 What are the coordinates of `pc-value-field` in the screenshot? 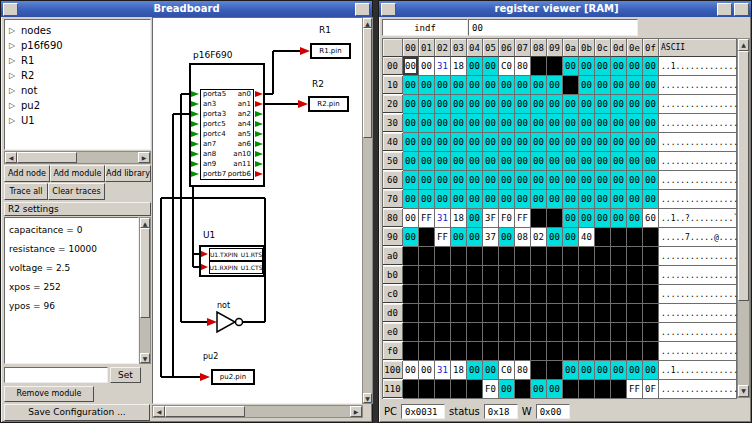 It's located at (423, 412).